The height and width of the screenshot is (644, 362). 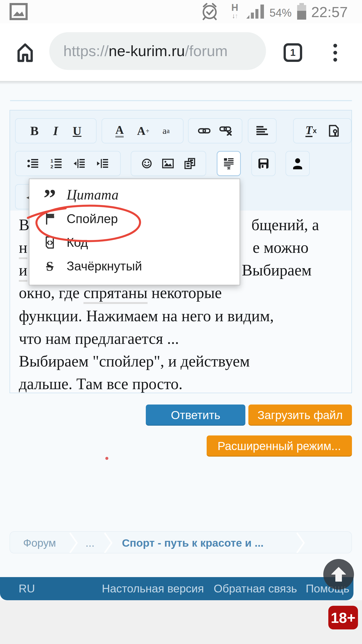 What do you see at coordinates (23, 249) in the screenshot?
I see `editor-line-fragment: н` at bounding box center [23, 249].